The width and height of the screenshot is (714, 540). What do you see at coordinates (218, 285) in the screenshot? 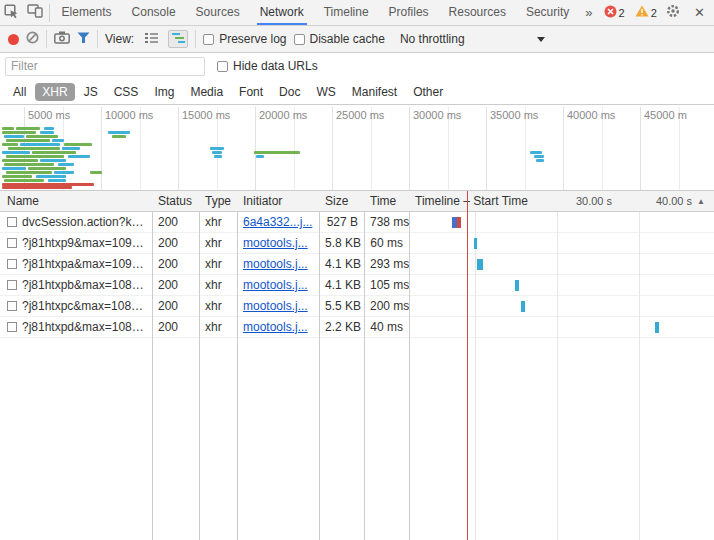
I see `type-cell: xhr` at bounding box center [218, 285].